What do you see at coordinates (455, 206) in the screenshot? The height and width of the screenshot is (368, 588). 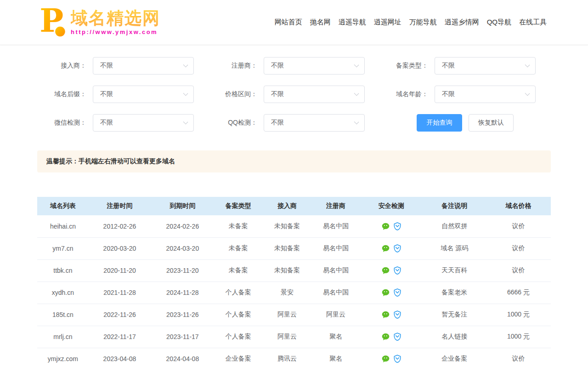 I see `column-header: 备注说明` at bounding box center [455, 206].